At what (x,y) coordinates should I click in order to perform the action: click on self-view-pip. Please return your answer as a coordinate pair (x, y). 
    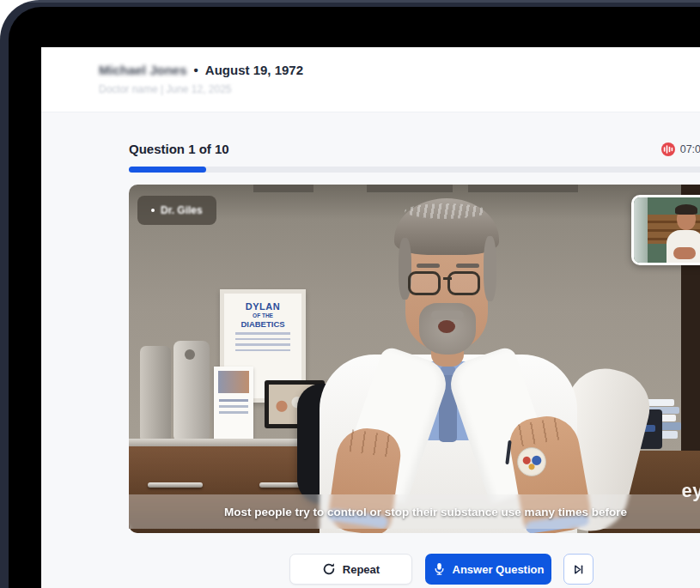
    Looking at the image, I should click on (666, 230).